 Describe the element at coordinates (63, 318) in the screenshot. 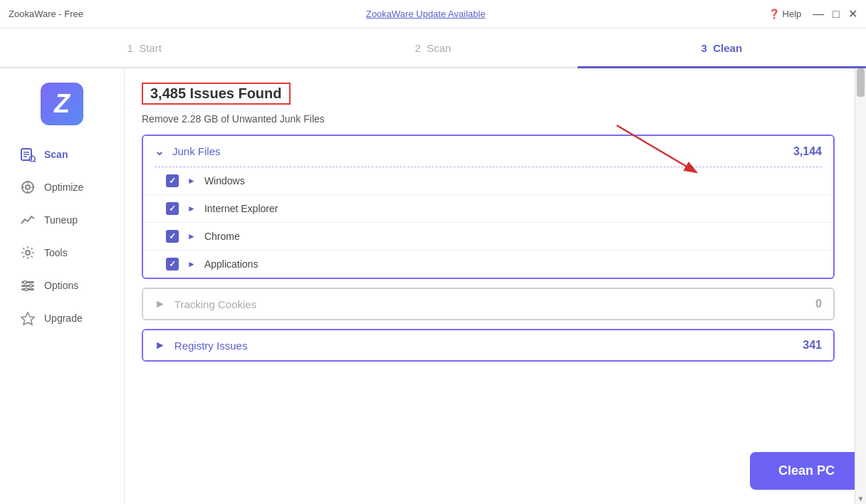

I see `sidebar-label-upgrade: Upgrade` at that location.